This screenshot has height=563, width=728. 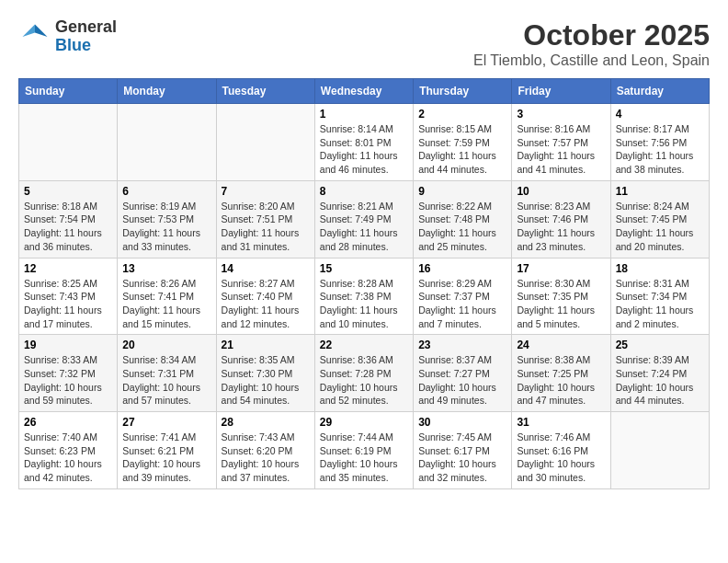 I want to click on day-info: Sunrise: 8:22 AM Sunset: 7:48 PM Dayligh…, so click(x=462, y=226).